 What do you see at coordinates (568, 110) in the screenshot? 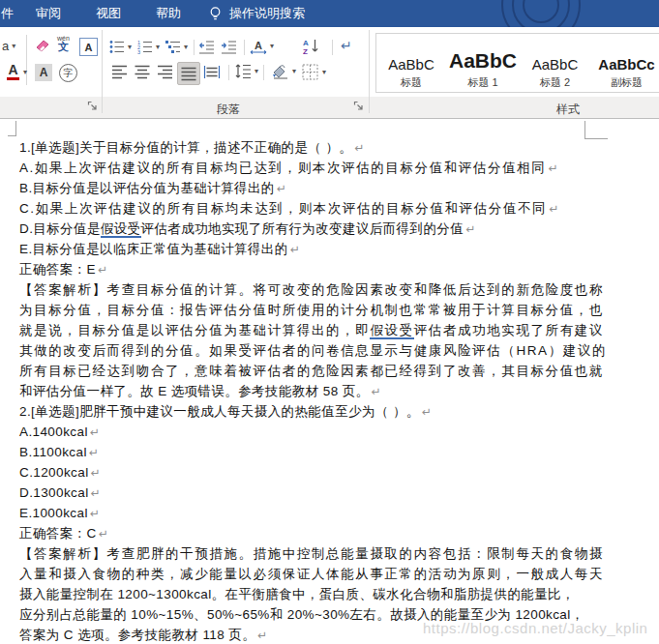
I see `styles-group-label: 样式` at bounding box center [568, 110].